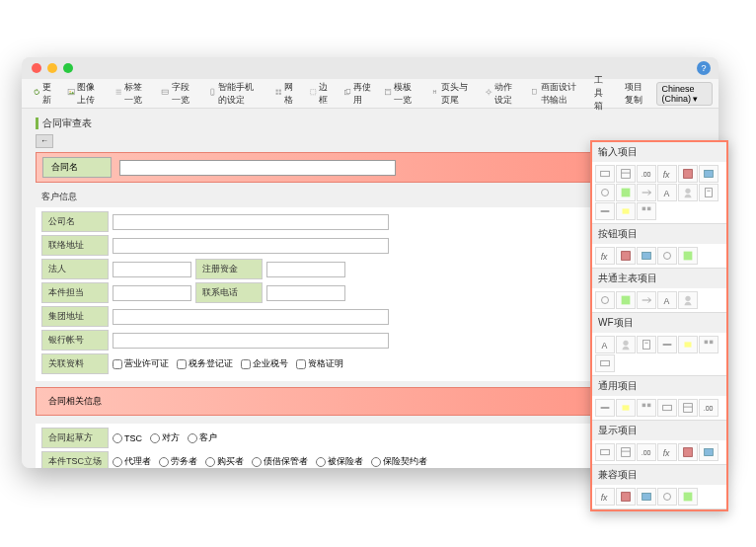 The height and width of the screenshot is (547, 756). Describe the element at coordinates (357, 94) in the screenshot. I see `reuse-button: 再使用` at that location.